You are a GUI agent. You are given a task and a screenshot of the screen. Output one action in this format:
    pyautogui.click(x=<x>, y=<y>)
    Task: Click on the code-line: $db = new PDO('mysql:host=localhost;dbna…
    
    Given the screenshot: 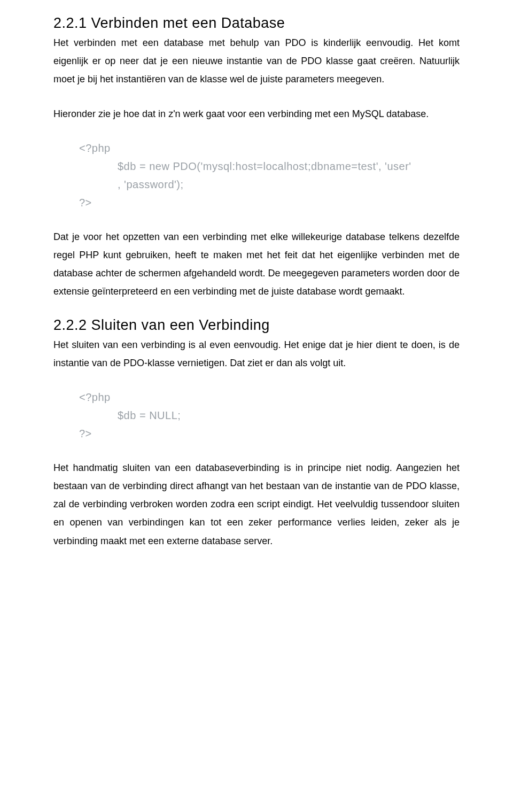 What is the action you would take?
    pyautogui.click(x=269, y=166)
    